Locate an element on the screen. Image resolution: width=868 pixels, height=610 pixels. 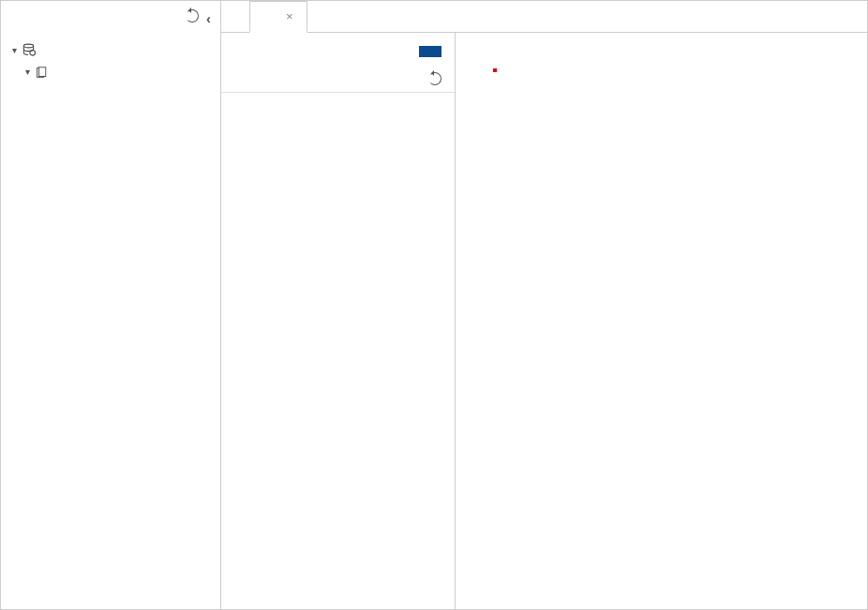
tab-bar: × is located at coordinates (544, 17).